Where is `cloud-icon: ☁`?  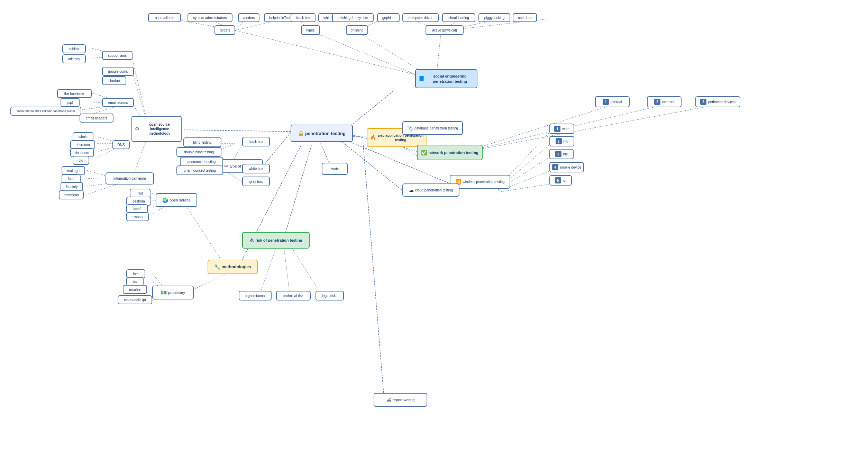 cloud-icon: ☁ is located at coordinates (411, 190).